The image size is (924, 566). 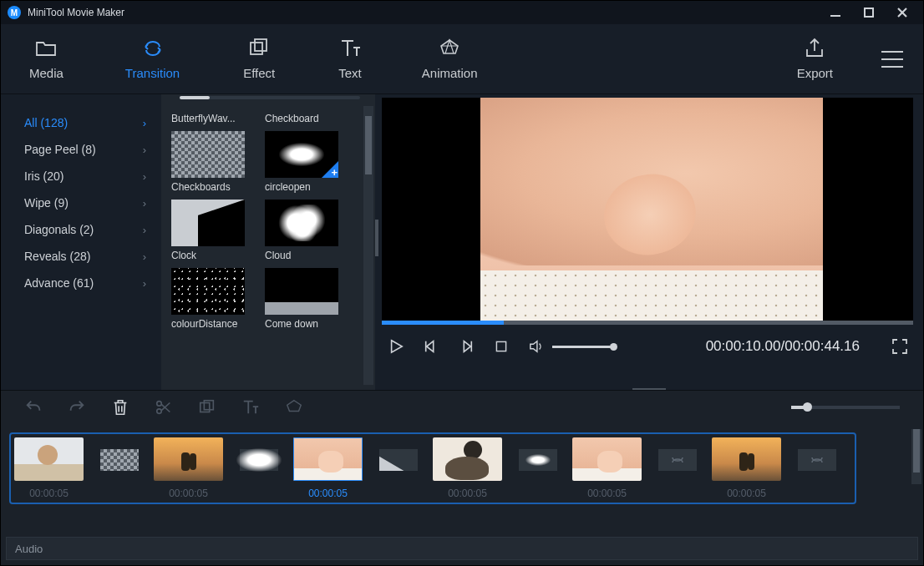 What do you see at coordinates (449, 73) in the screenshot?
I see `nav-label: Animation` at bounding box center [449, 73].